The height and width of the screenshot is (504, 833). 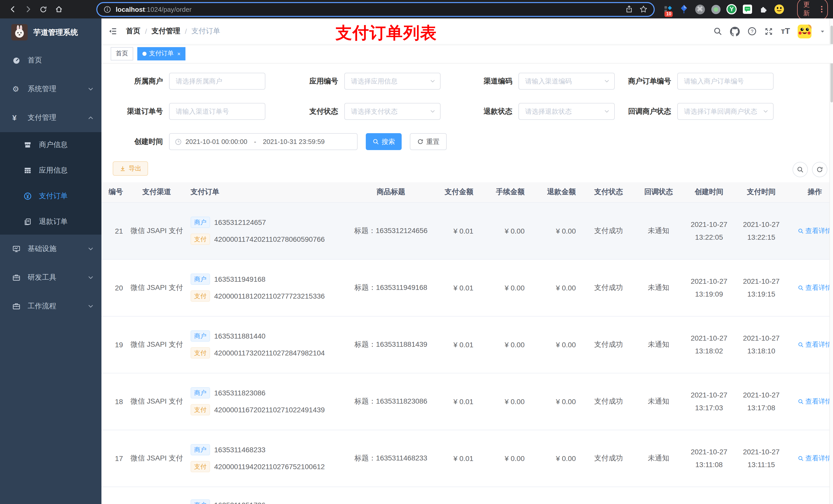 What do you see at coordinates (732, 9) in the screenshot?
I see `extension-y-icon: Y` at bounding box center [732, 9].